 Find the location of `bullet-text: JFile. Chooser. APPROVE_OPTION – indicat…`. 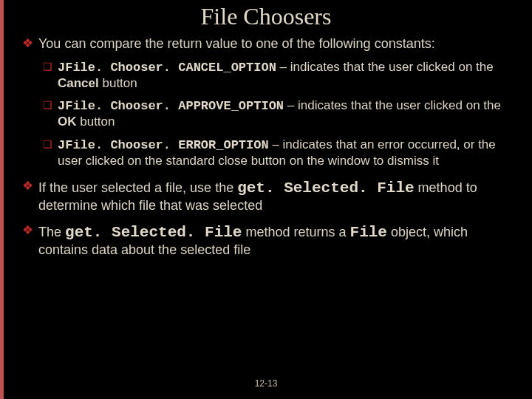

bullet-text: JFile. Chooser. APPROVE_OPTION – indicat… is located at coordinates (284, 114).